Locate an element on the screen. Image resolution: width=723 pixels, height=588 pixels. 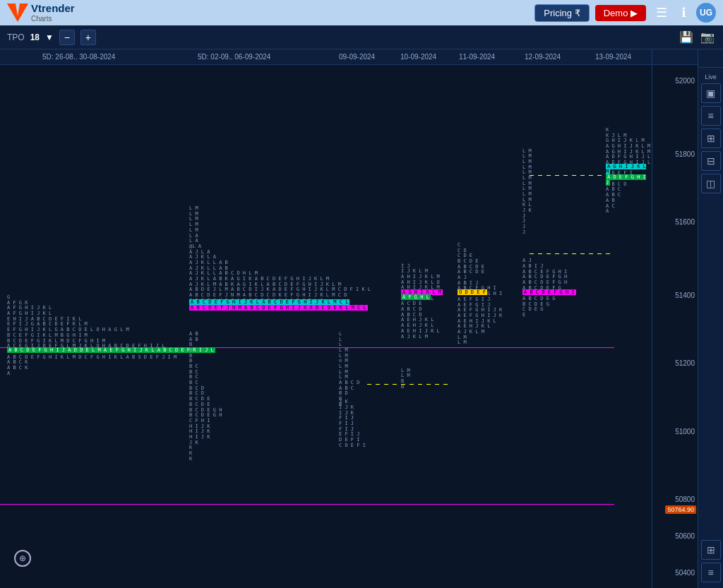
sidebar-btn-1: ▣ is located at coordinates (711, 93).